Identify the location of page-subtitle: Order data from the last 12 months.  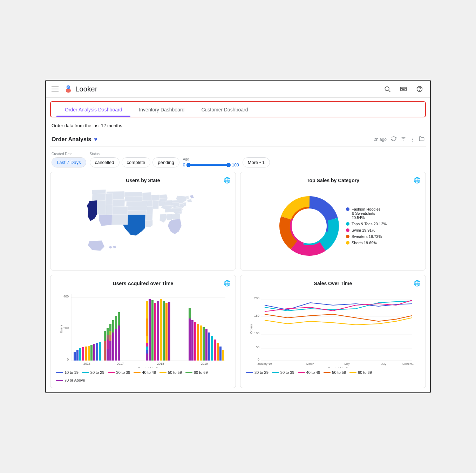
(238, 127).